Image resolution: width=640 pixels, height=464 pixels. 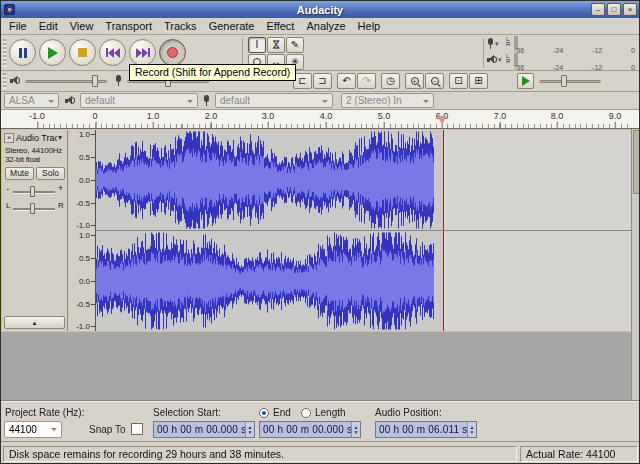 What do you see at coordinates (142, 52) in the screenshot?
I see `skip-to-end-button` at bounding box center [142, 52].